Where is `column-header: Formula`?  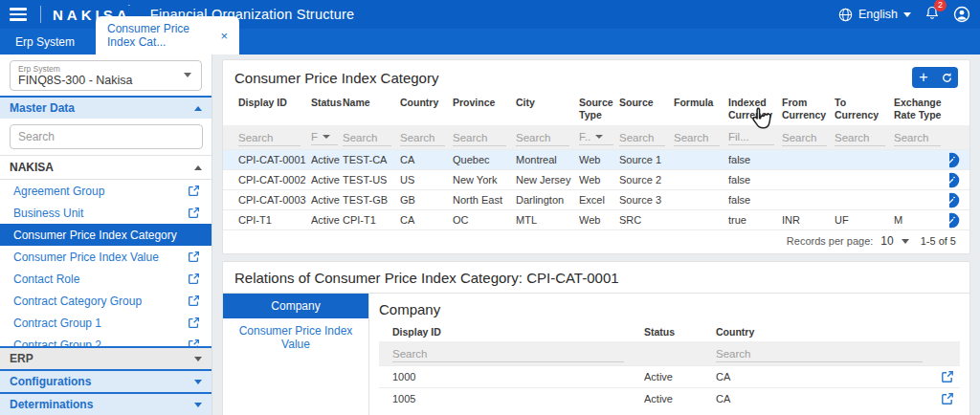 column-header: Formula is located at coordinates (701, 103).